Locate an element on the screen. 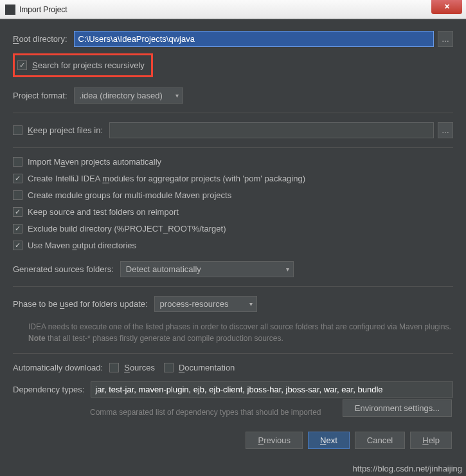 The image size is (466, 476). dep-types-label: Dependency types: is located at coordinates (49, 390).